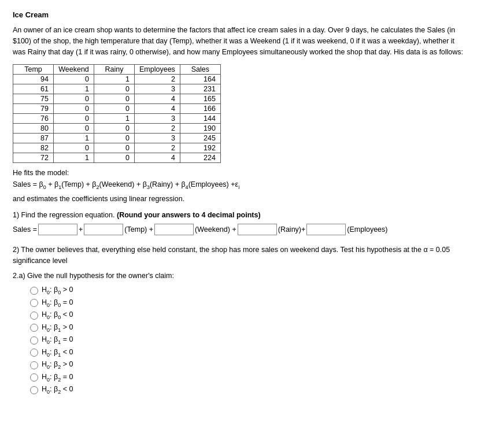 Image resolution: width=477 pixels, height=448 pixels. Describe the element at coordinates (247, 328) in the screenshot. I see `radio-option-3: H0: β1 > 0` at that location.